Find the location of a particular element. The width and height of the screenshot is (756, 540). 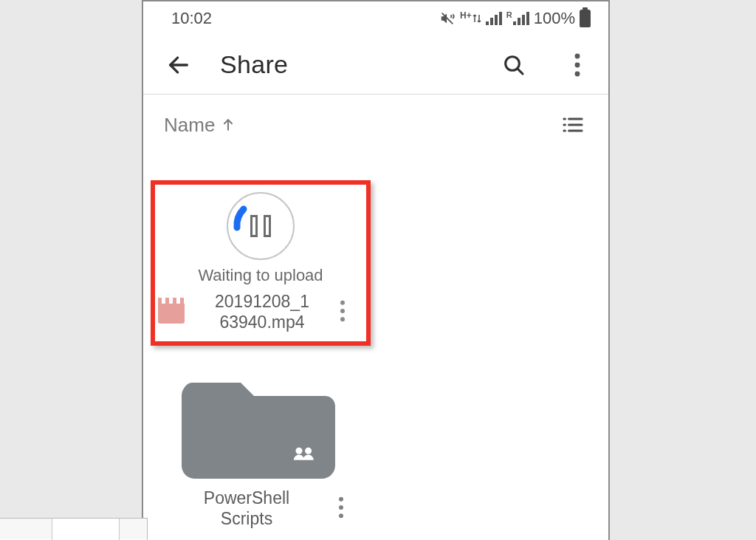

folder-name: PowerShell Scripts is located at coordinates (247, 508).